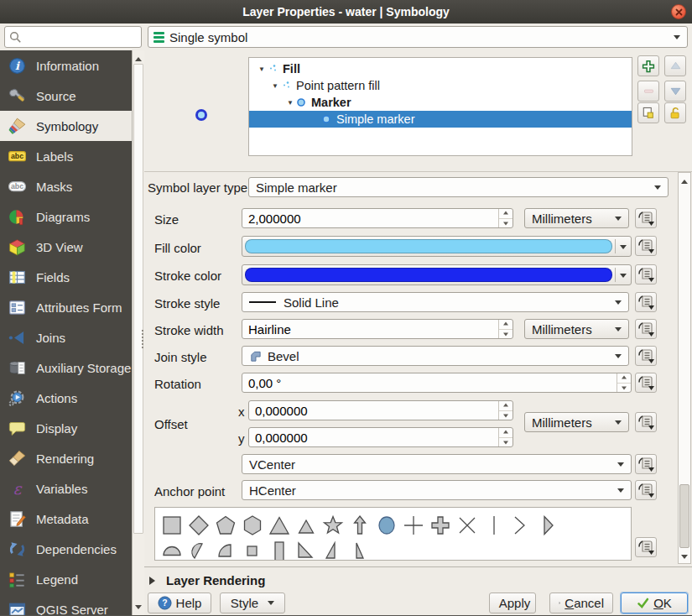 Image resolution: width=692 pixels, height=616 pixels. I want to click on close-button, so click(679, 12).